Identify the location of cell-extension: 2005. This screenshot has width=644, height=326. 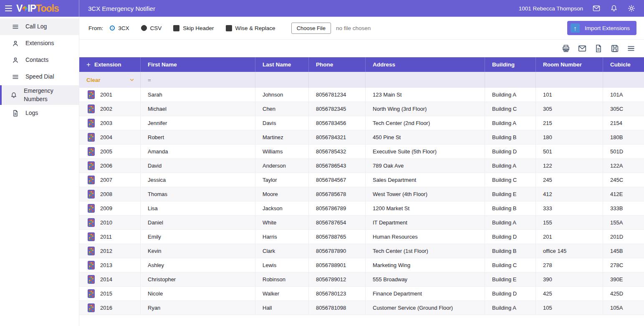
(110, 151).